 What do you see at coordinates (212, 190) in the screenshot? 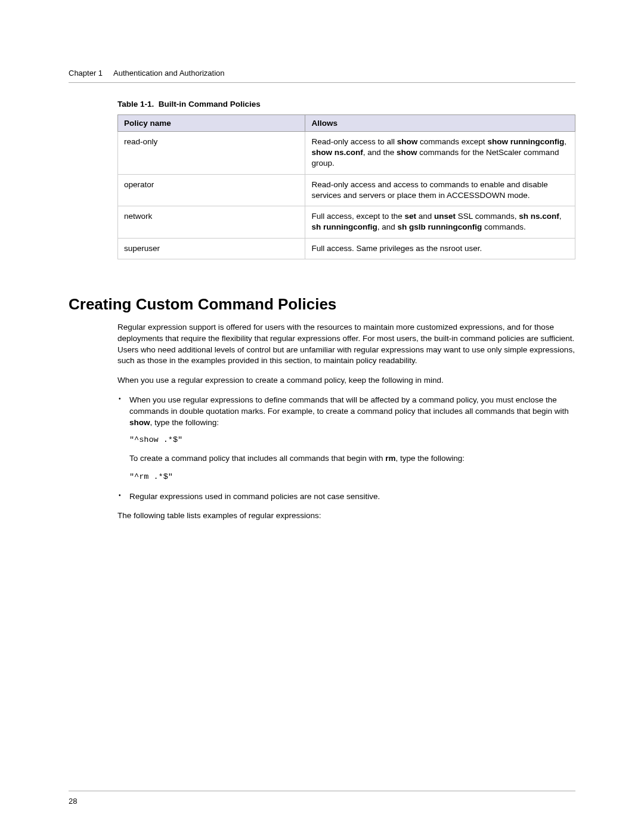
I see `policy-name-cell: operator` at bounding box center [212, 190].